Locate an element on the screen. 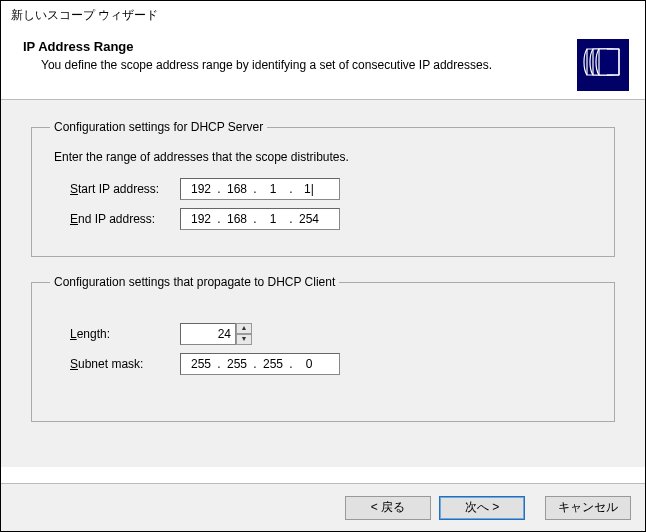 The height and width of the screenshot is (532, 646). wizard-footer: < 戻る 次へ > キャンセル is located at coordinates (323, 507).